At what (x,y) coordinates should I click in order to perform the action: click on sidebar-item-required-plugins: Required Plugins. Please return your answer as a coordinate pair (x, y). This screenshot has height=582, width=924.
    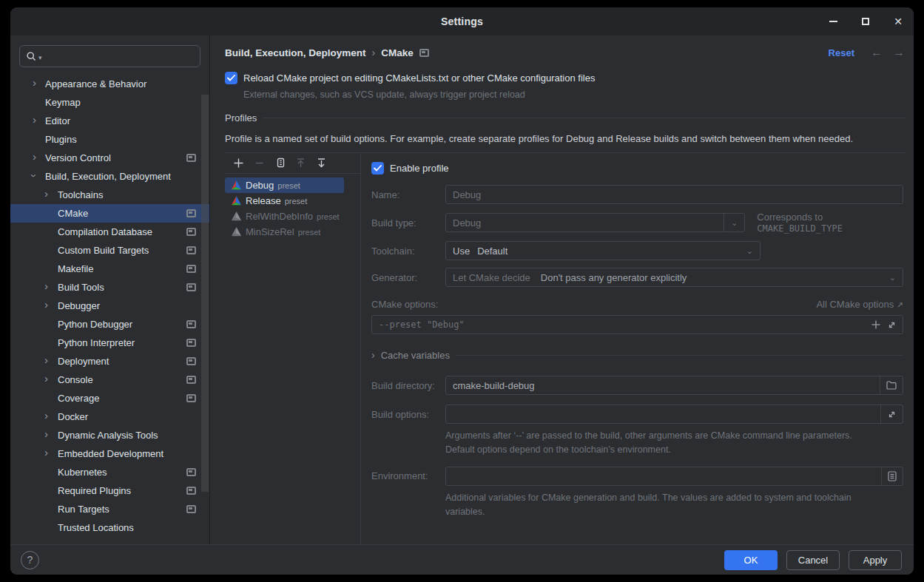
    Looking at the image, I should click on (109, 491).